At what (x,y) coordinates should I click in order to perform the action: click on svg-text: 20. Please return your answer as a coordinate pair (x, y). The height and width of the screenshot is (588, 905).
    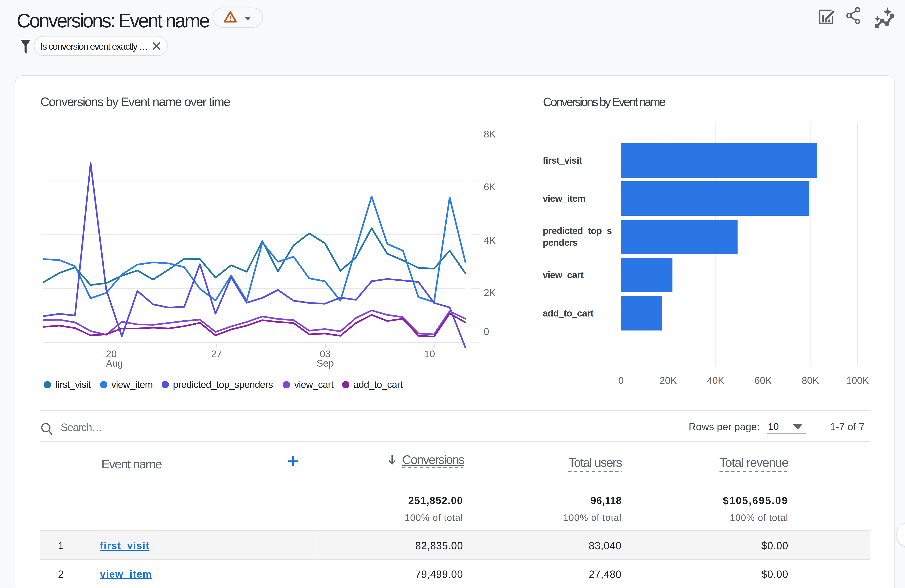
    Looking at the image, I should click on (111, 354).